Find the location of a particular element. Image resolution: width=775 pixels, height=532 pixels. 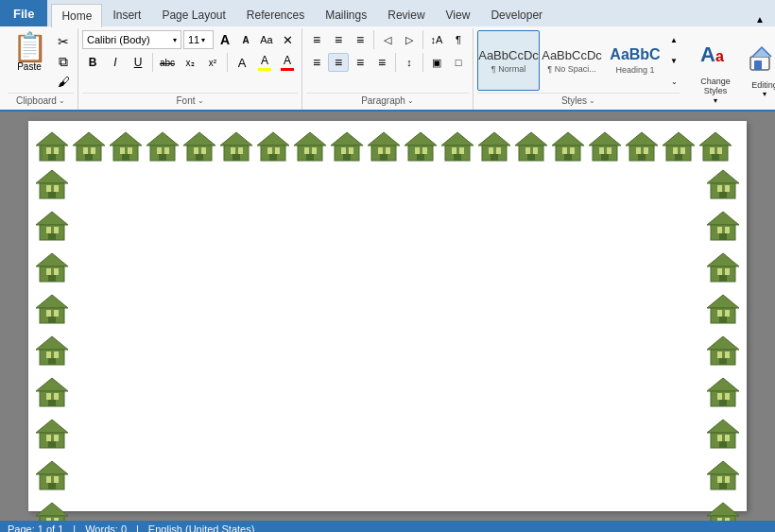

tab-home: Home is located at coordinates (77, 15).